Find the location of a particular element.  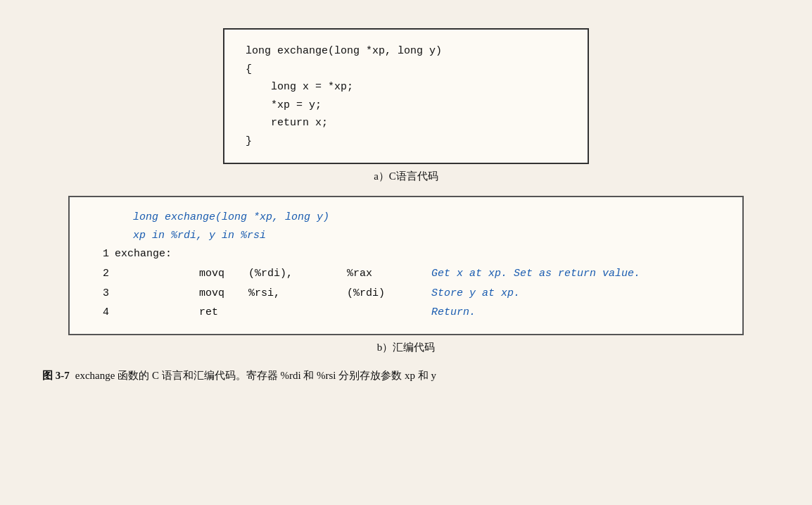

asm-header-line2: xp in %rdi, y in %rsi is located at coordinates (427, 236).